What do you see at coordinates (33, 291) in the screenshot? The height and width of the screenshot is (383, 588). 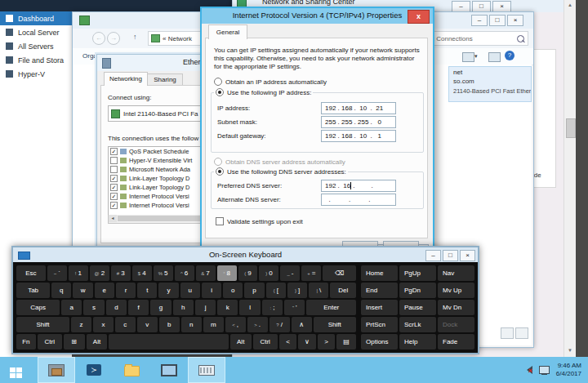 I see `key-tab: Tab` at bounding box center [33, 291].